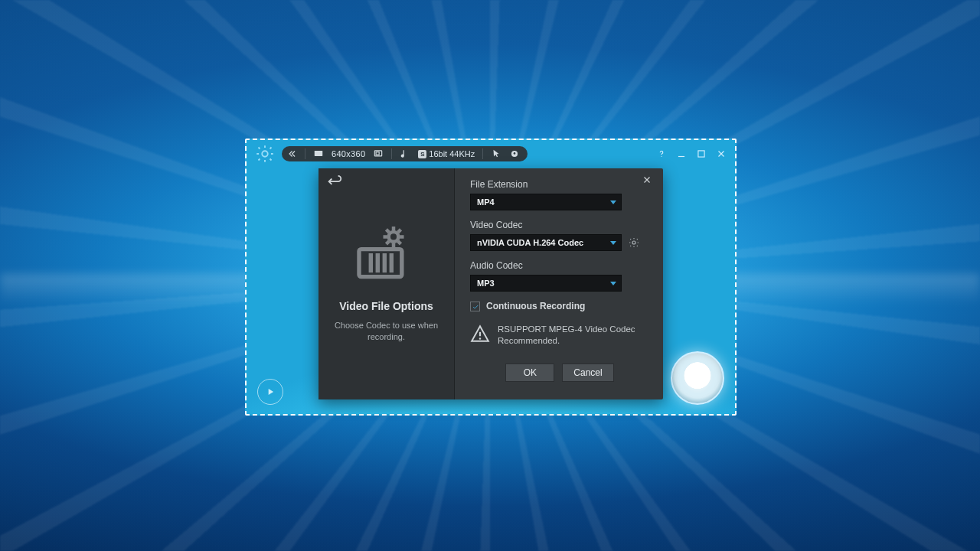 Image resolution: width=980 pixels, height=551 pixels. I want to click on audio-codec-label: Audio Codec, so click(560, 266).